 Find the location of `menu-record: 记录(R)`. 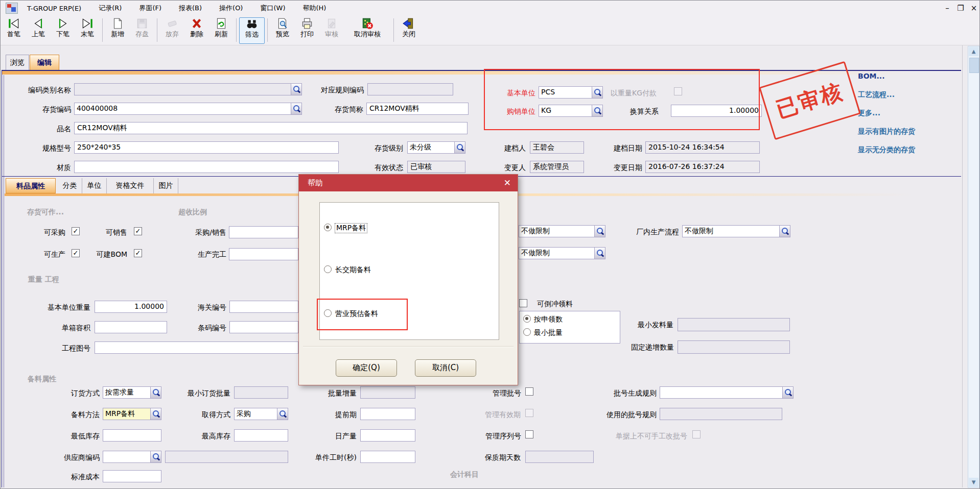

menu-record: 记录(R) is located at coordinates (110, 8).